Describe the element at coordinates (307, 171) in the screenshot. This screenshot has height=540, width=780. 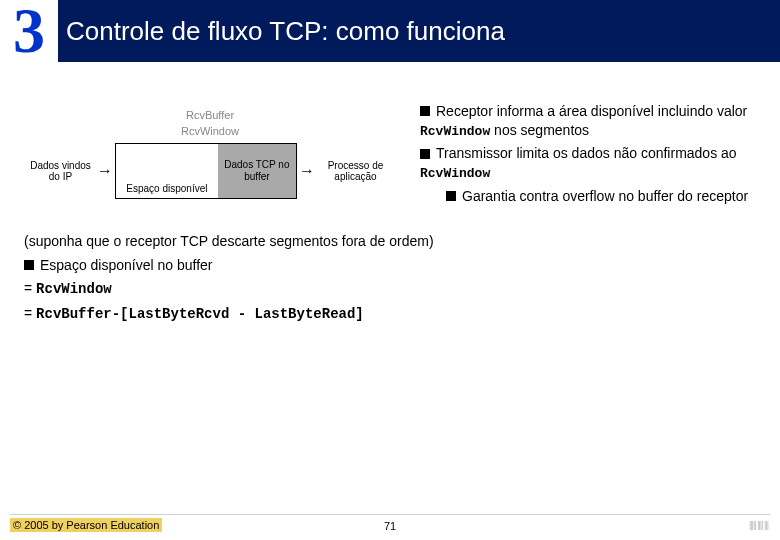
I see `arrow-out-icon: →` at that location.